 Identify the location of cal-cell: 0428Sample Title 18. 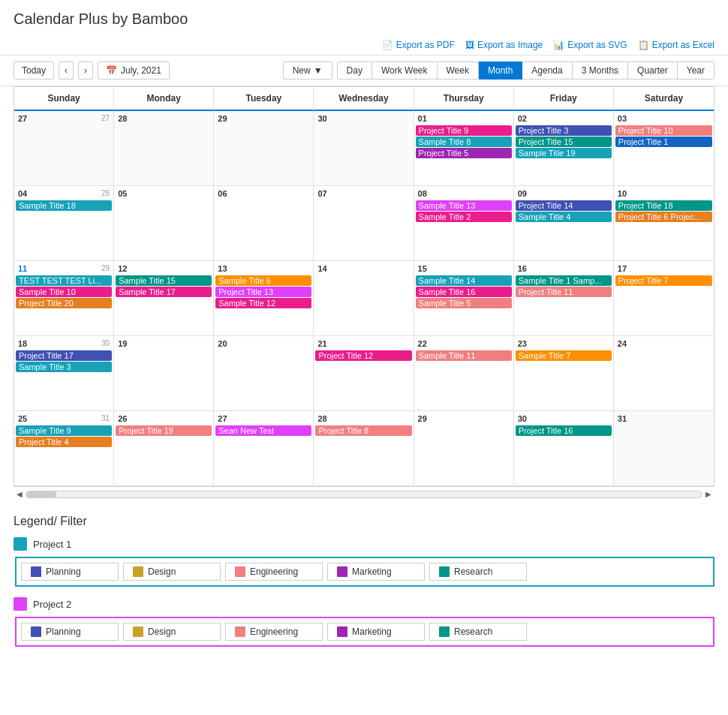
(65, 224).